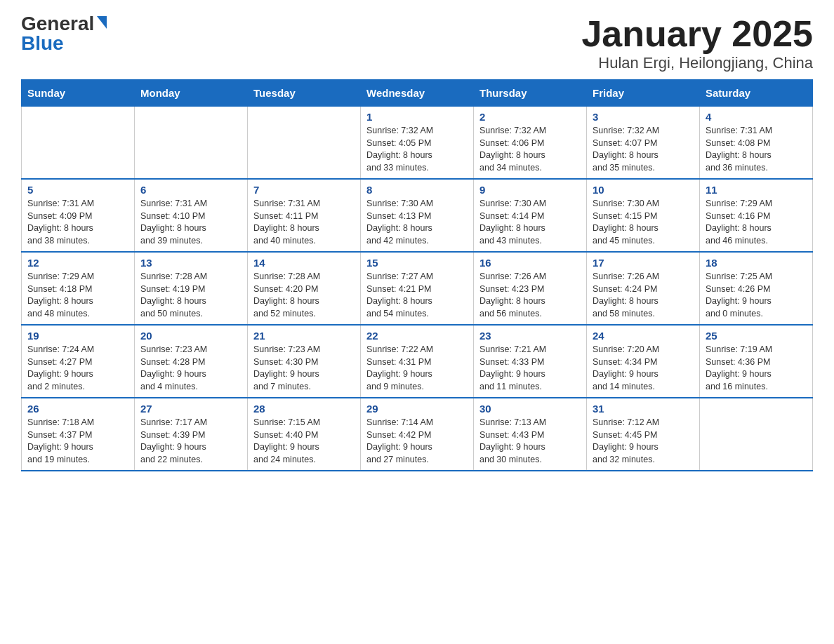 The image size is (834, 644). I want to click on calendar-cell: 9Sunrise: 7:30 AMSunset: 4:14 PMDaylight…, so click(531, 215).